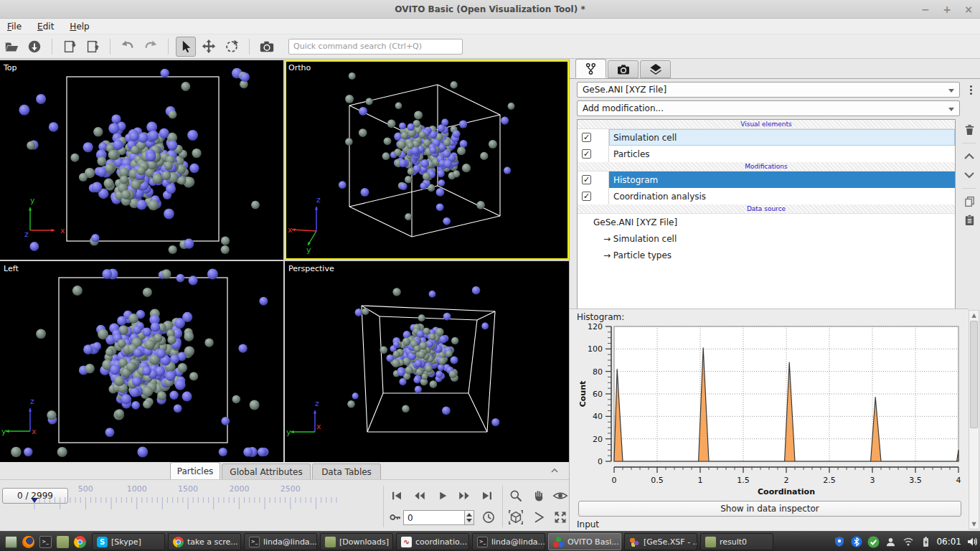 The image size is (980, 551). I want to click on tab-particles: Particles, so click(195, 471).